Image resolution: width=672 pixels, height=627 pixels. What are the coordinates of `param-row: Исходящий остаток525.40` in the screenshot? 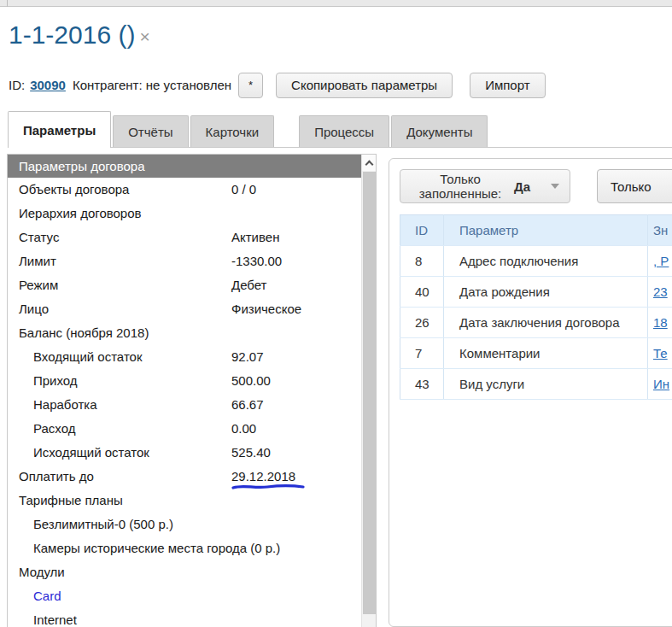 It's located at (184, 453).